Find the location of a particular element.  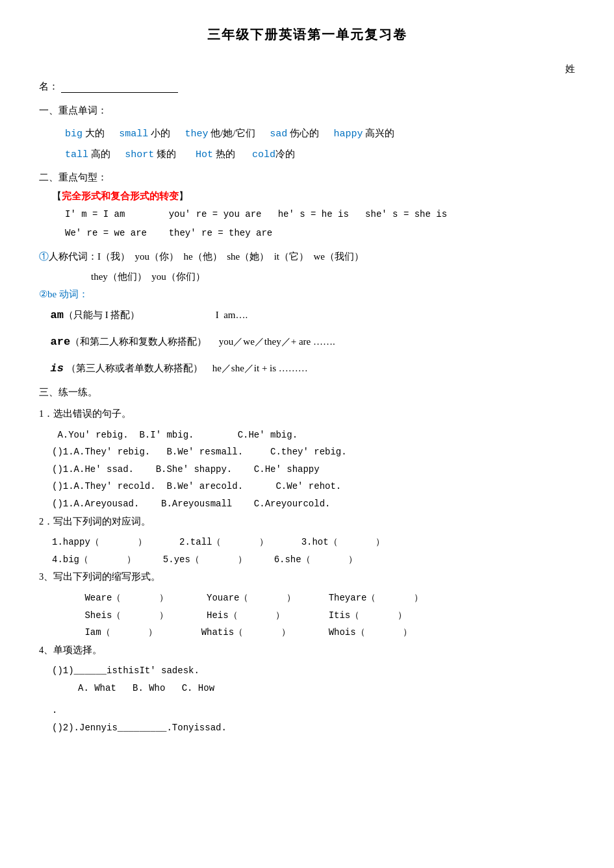

be-title: ②be 动词： is located at coordinates (307, 295).